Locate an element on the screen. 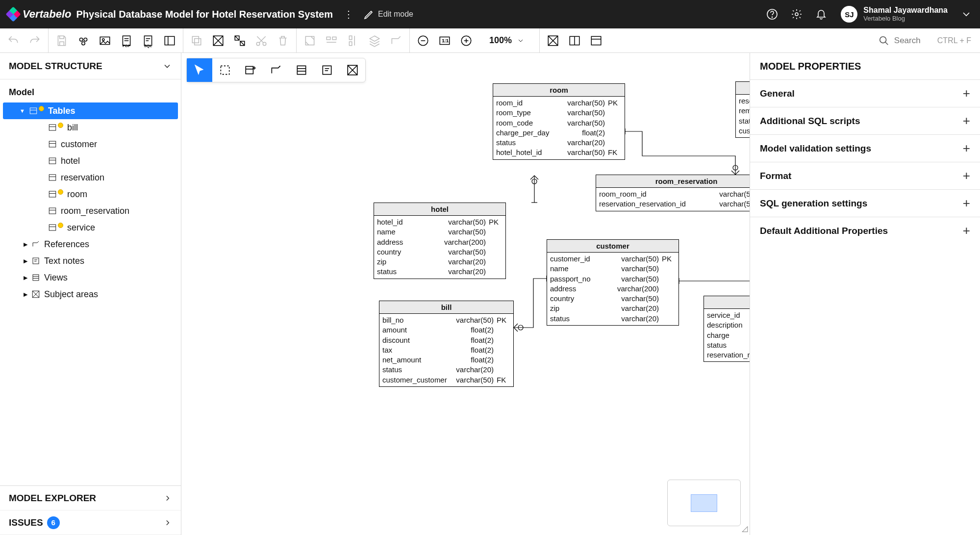 The height and width of the screenshot is (535, 980). search-input is located at coordinates (911, 41).